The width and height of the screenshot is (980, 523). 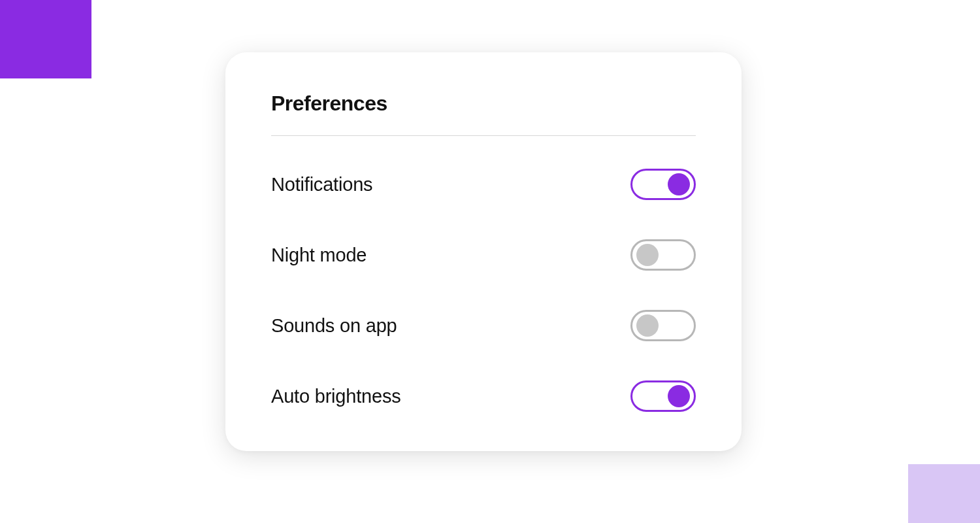 I want to click on pref-row-auto-brightness: Auto brightness, so click(x=483, y=396).